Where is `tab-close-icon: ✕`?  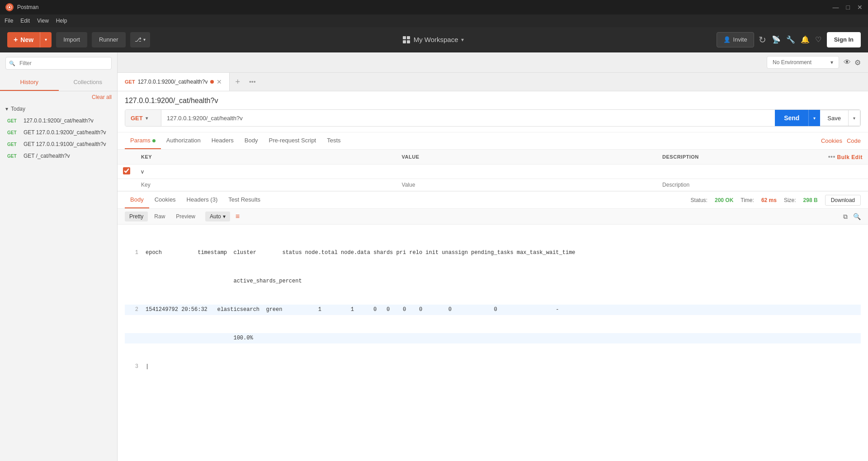 tab-close-icon: ✕ is located at coordinates (219, 82).